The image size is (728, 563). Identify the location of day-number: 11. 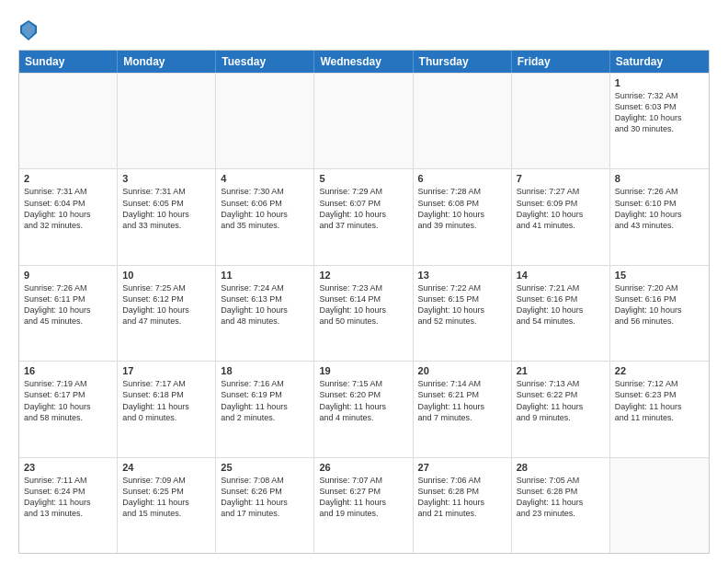
(265, 275).